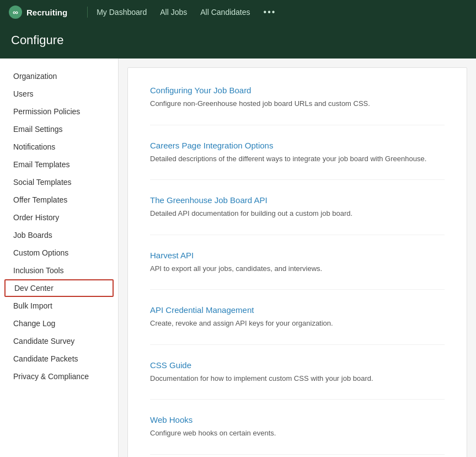 This screenshot has width=476, height=457. Describe the element at coordinates (59, 200) in the screenshot. I see `sidebar-item-offer-templates: Offer Templates` at that location.